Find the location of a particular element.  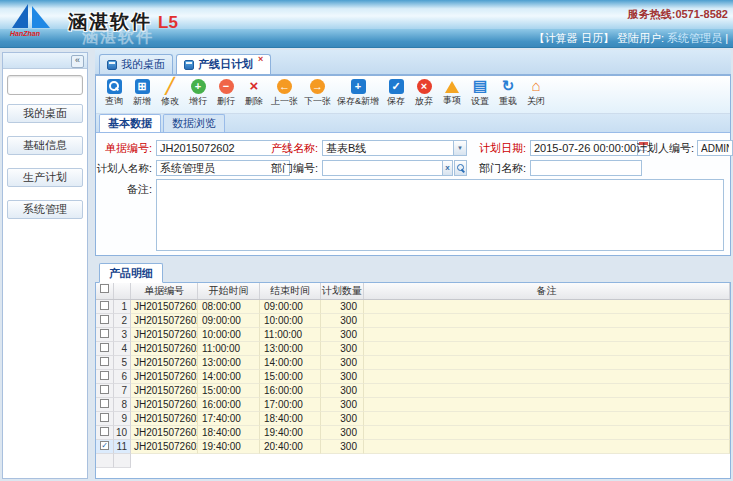

planner-code-field is located at coordinates (715, 148).